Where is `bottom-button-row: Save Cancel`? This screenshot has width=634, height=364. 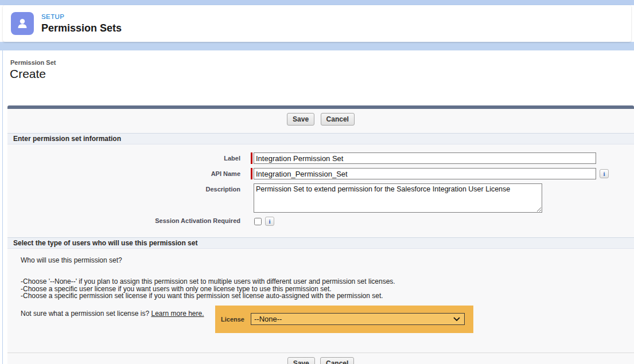
bottom-button-row: Save Cancel is located at coordinates (321, 358).